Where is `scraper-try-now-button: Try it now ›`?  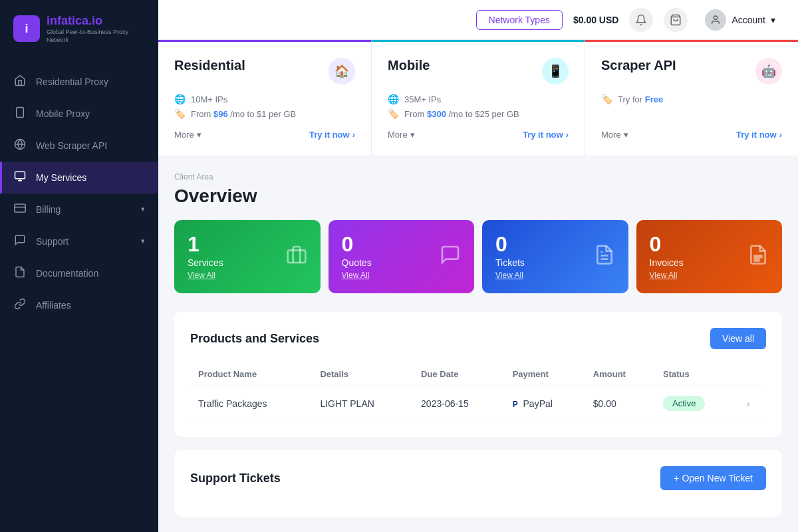 scraper-try-now-button: Try it now › is located at coordinates (759, 134).